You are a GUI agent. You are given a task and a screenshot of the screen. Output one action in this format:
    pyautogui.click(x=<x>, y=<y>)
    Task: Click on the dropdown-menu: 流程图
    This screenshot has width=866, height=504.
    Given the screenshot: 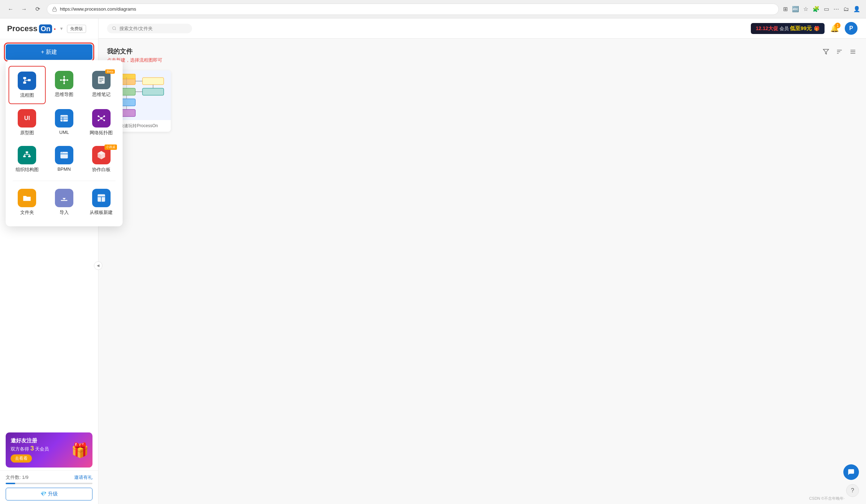 What is the action you would take?
    pyautogui.click(x=64, y=143)
    